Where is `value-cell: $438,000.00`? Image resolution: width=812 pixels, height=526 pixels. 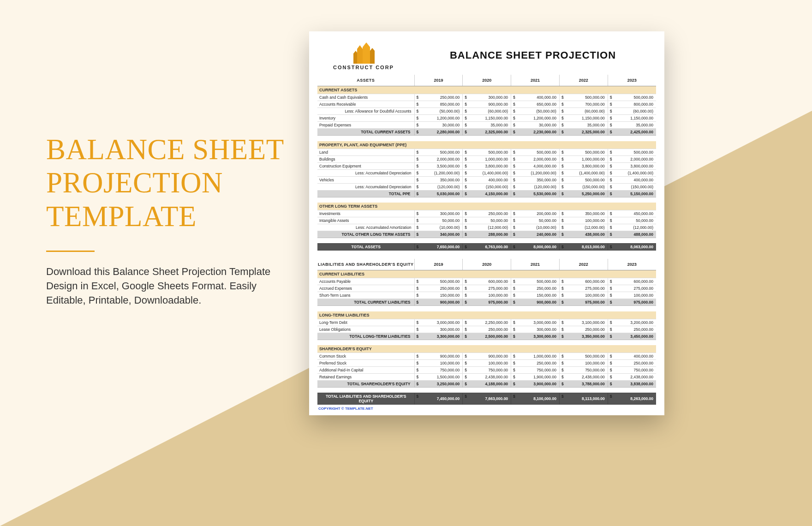 value-cell: $438,000.00 is located at coordinates (583, 234).